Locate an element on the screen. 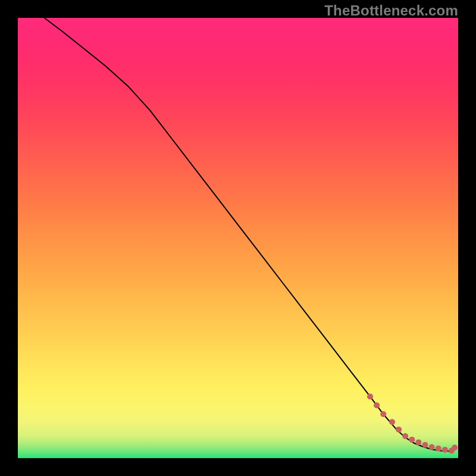 This screenshot has height=476, width=476. dots-group is located at coordinates (412, 424).